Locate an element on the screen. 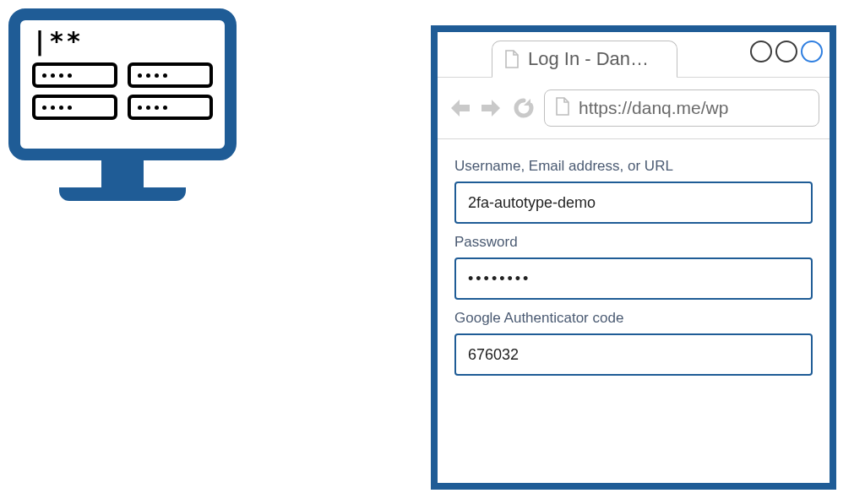  monitor-screen: |** is located at coordinates (122, 84).